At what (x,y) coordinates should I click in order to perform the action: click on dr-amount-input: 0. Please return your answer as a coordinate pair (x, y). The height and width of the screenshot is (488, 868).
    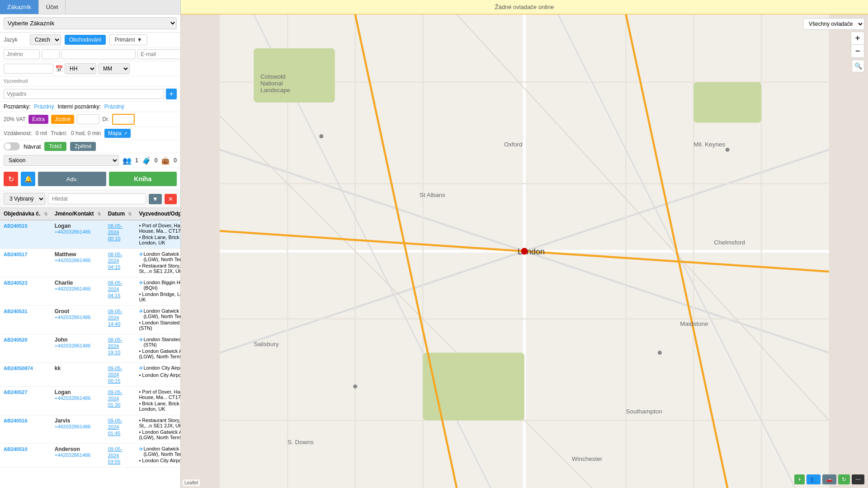
    Looking at the image, I should click on (123, 119).